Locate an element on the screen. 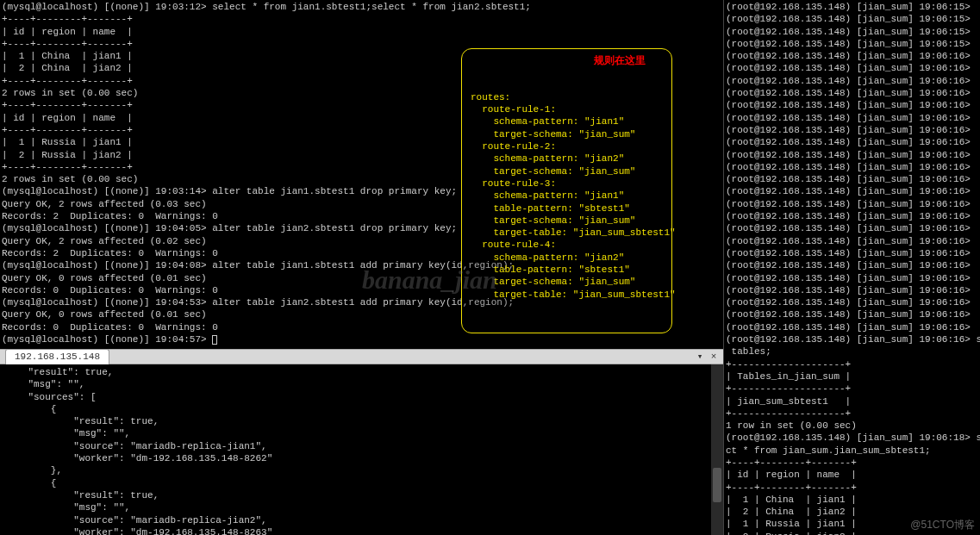 The height and width of the screenshot is (535, 980). terminal-line: "worker": "dm-192.168.135.148-8262" is located at coordinates (362, 458).